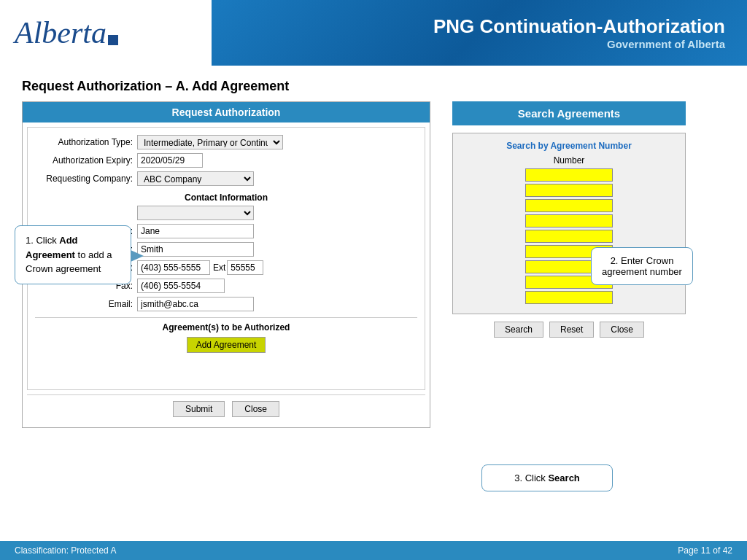  Describe the element at coordinates (73, 255) in the screenshot. I see `callout-1: 1. Click Add Agreement to add a Crown ag…` at that location.